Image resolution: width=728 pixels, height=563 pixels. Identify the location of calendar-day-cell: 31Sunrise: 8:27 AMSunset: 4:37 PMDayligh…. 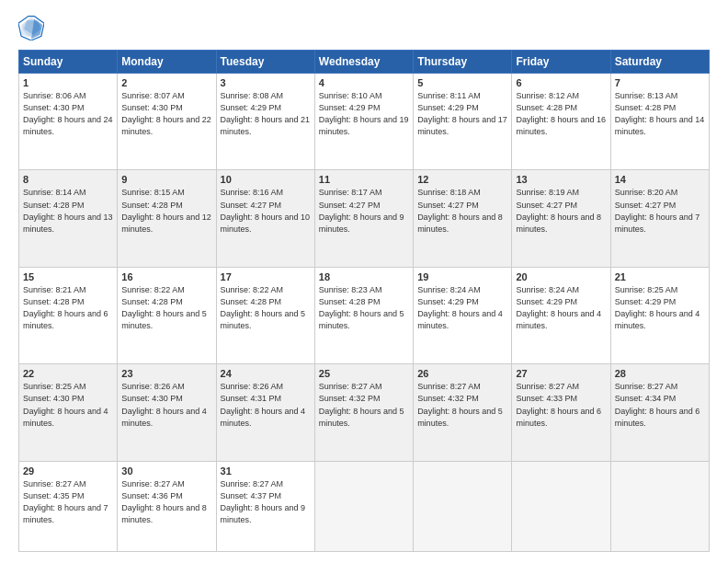
(265, 506).